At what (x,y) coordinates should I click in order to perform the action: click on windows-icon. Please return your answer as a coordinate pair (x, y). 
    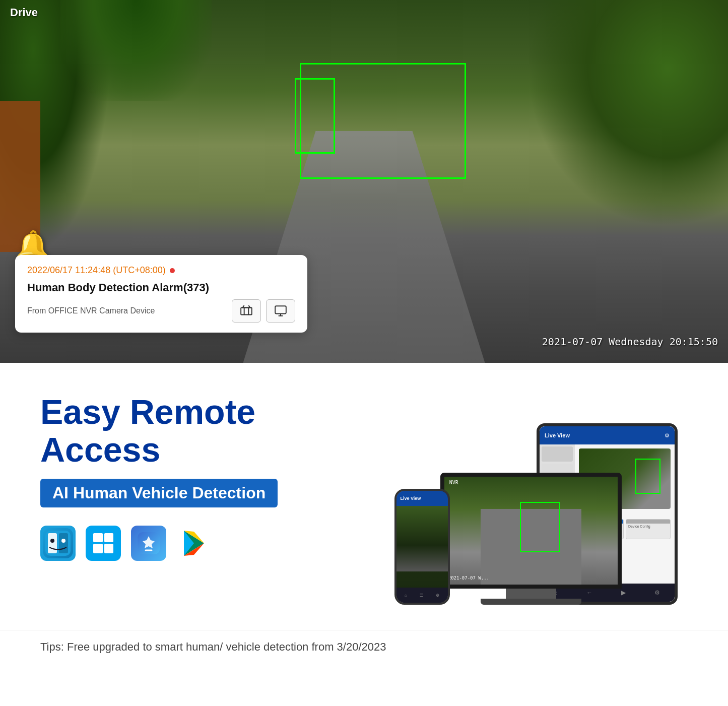
    Looking at the image, I should click on (103, 543).